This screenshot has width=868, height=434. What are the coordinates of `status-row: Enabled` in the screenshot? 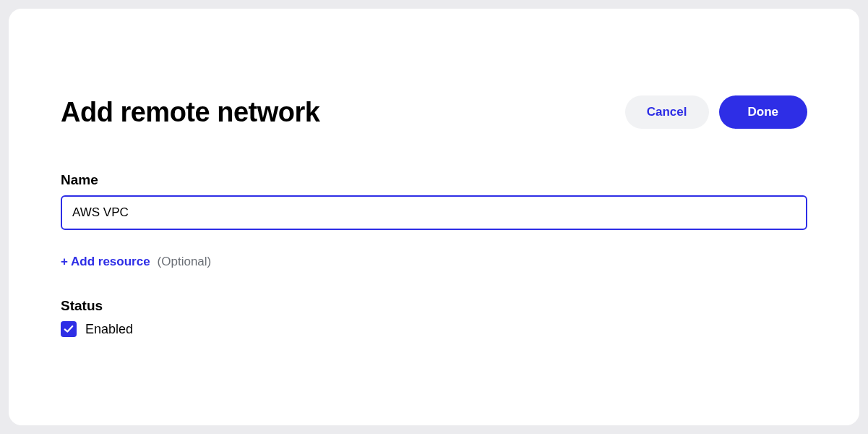 It's located at (434, 329).